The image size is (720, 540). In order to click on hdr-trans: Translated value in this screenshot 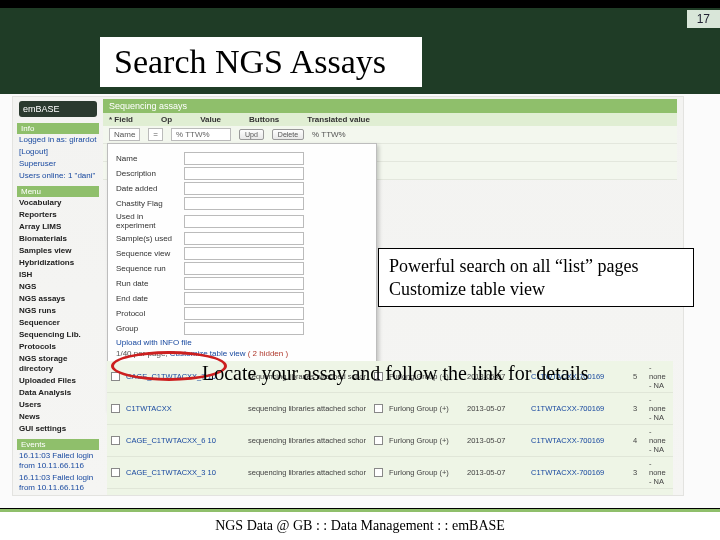, I will do `click(338, 120)`.